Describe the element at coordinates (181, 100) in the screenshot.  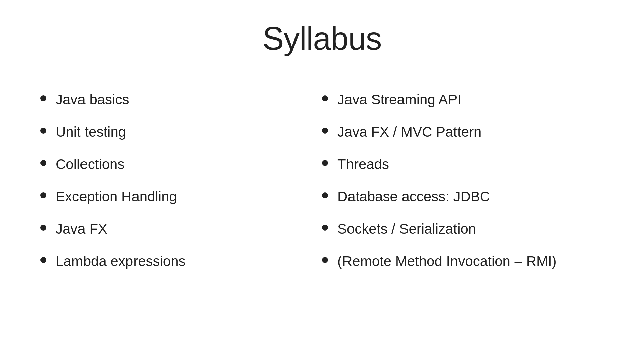
I see `list-item-java-basics: Java basics` at that location.